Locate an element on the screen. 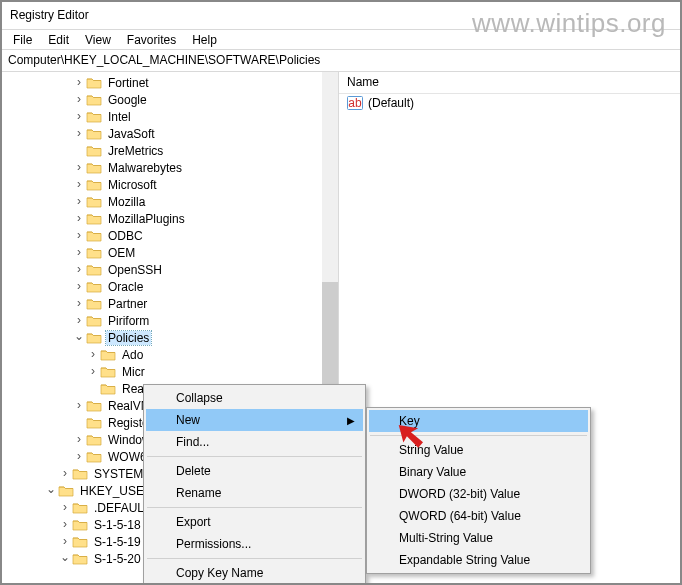  tree-item: Policies is located at coordinates (170, 338).